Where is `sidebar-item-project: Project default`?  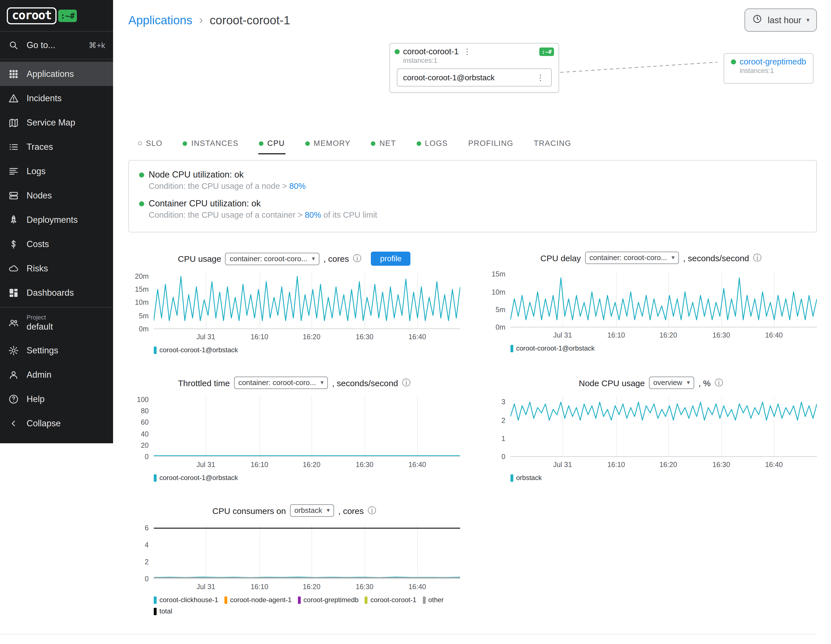 sidebar-item-project: Project default is located at coordinates (56, 323).